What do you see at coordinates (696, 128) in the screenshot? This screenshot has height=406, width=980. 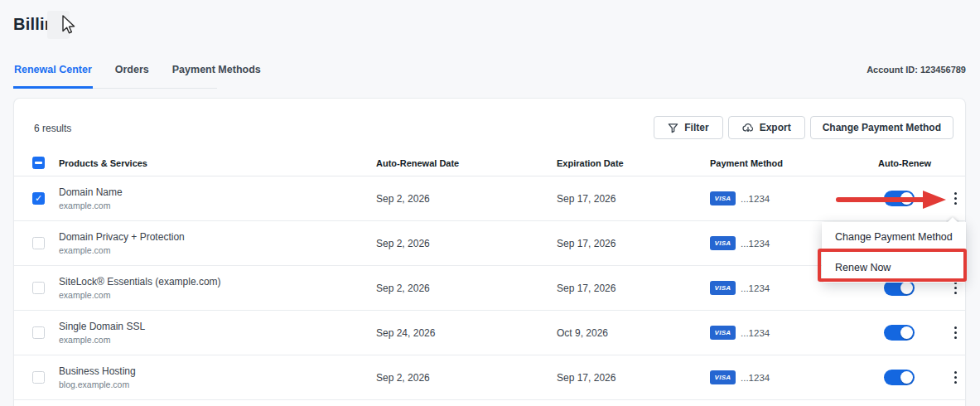 I see `filter-button-label: Filter` at bounding box center [696, 128].